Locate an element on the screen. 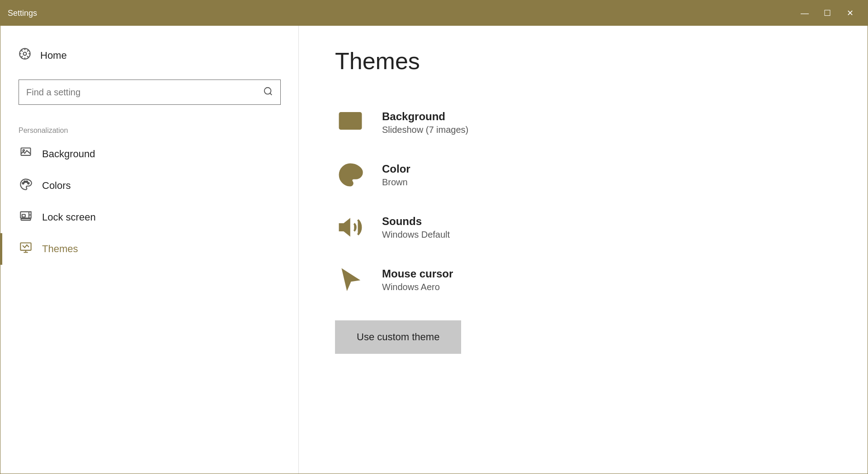 The width and height of the screenshot is (868, 474). theme-sounds-name: Sounds is located at coordinates (416, 221).